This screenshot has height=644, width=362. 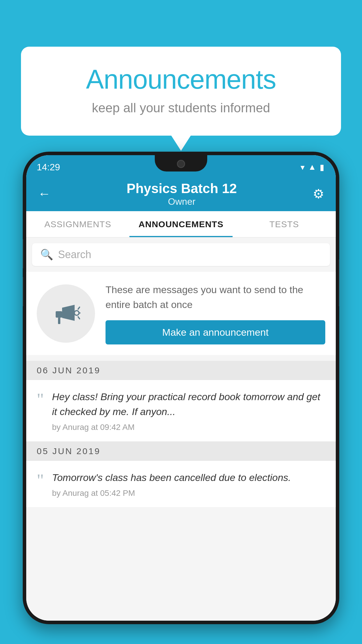 What do you see at coordinates (215, 332) in the screenshot?
I see `make-announcement-button: Make an announcement` at bounding box center [215, 332].